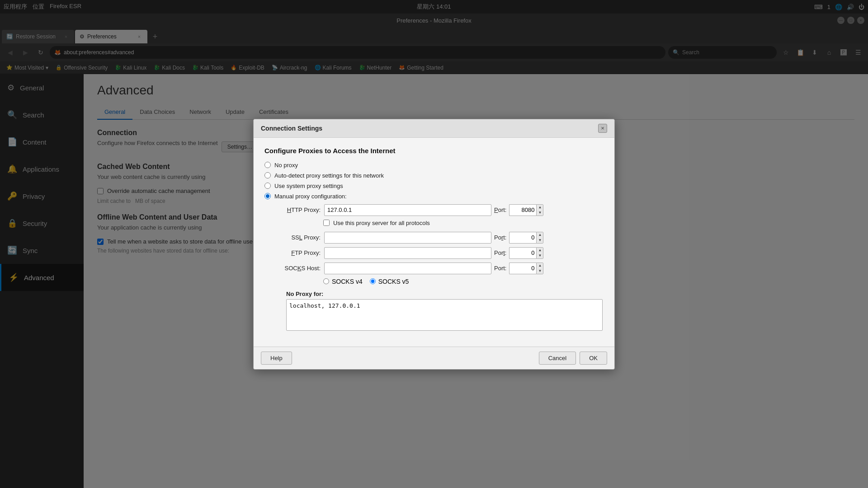 This screenshot has width=868, height=488. I want to click on ssl-proxy-label: SSL Proxy:, so click(298, 238).